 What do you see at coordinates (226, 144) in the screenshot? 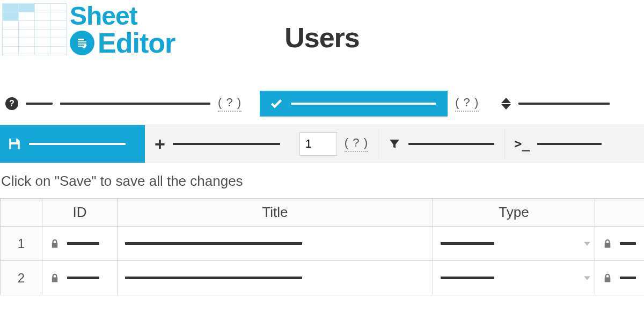
I see `add-new-label` at bounding box center [226, 144].